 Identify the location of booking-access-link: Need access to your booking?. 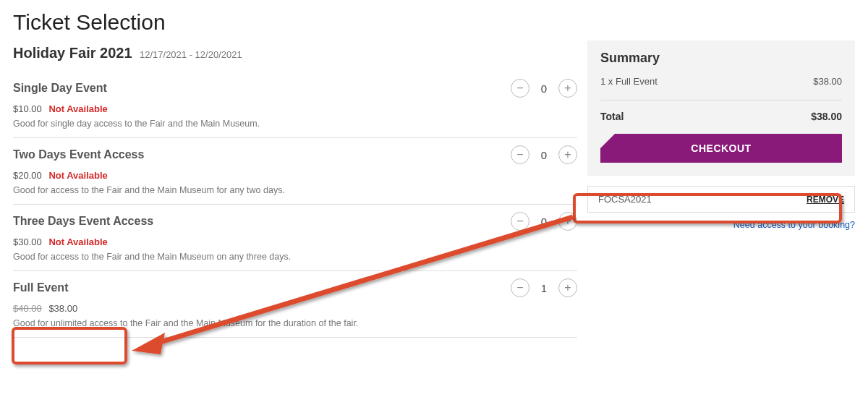
(794, 225).